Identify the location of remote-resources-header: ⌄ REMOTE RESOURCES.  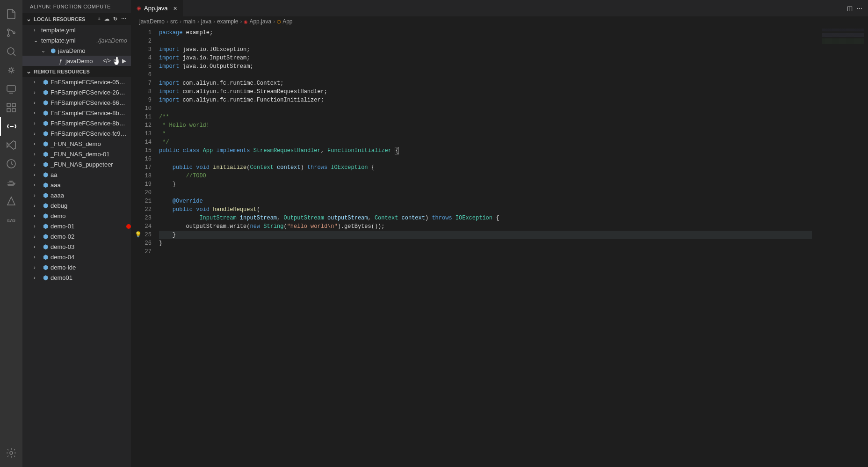
(77, 71).